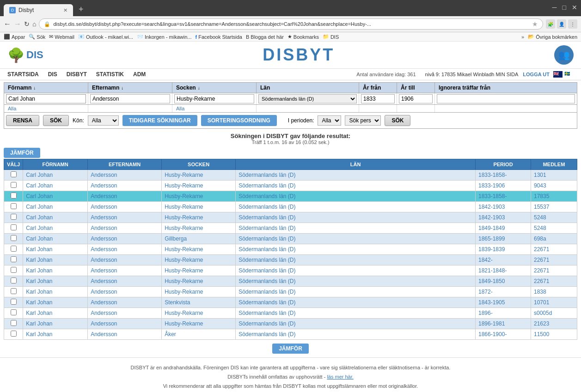 Image resolution: width=581 pixels, height=392 pixels. I want to click on sort-socken-icon: ↓, so click(199, 88).